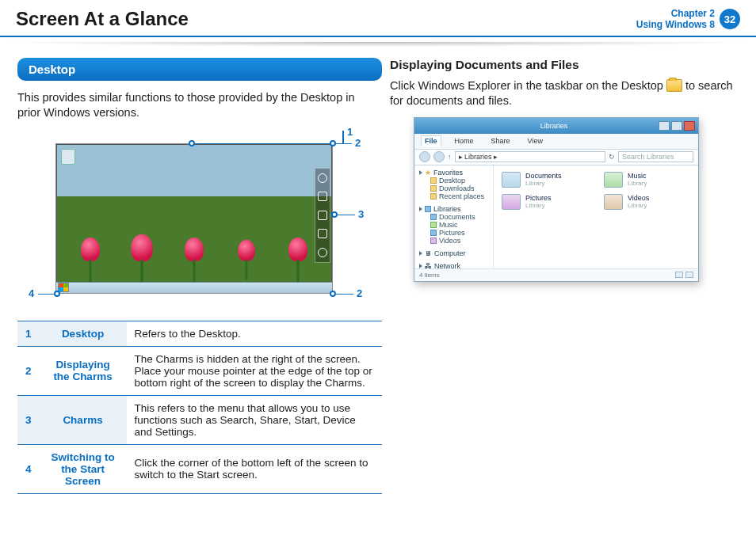 The width and height of the screenshot is (756, 536). I want to click on page-title: Screen At a Glance, so click(102, 19).